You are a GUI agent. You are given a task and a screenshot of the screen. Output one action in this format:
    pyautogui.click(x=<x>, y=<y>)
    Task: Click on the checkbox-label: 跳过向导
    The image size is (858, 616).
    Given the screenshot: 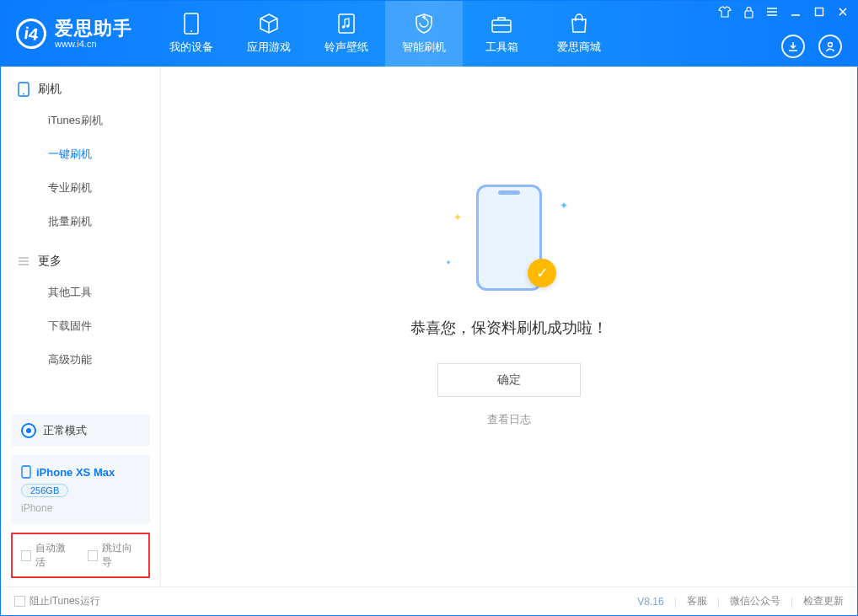 What is the action you would take?
    pyautogui.click(x=121, y=555)
    